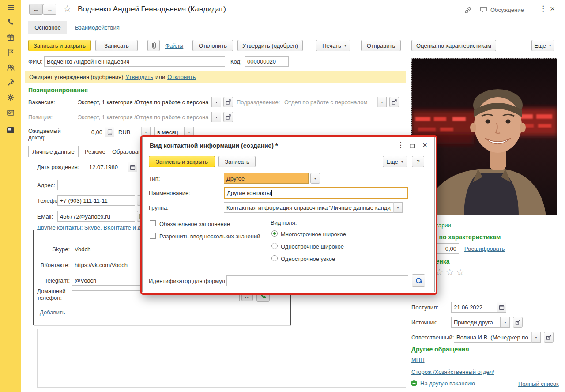 The height and width of the screenshot is (392, 565). What do you see at coordinates (505, 322) in the screenshot?
I see `source-dropdown-button: ▼` at bounding box center [505, 322].